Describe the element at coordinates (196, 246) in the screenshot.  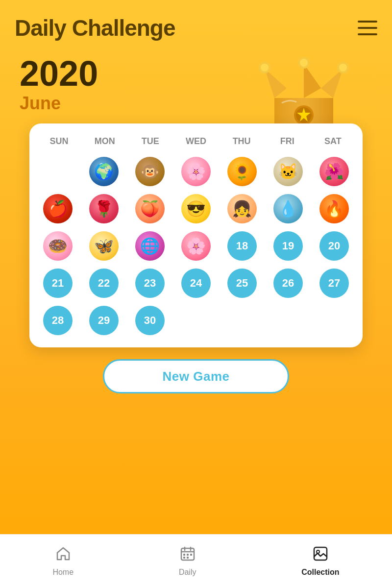
I see `cal-cell-17: 🌸` at that location.